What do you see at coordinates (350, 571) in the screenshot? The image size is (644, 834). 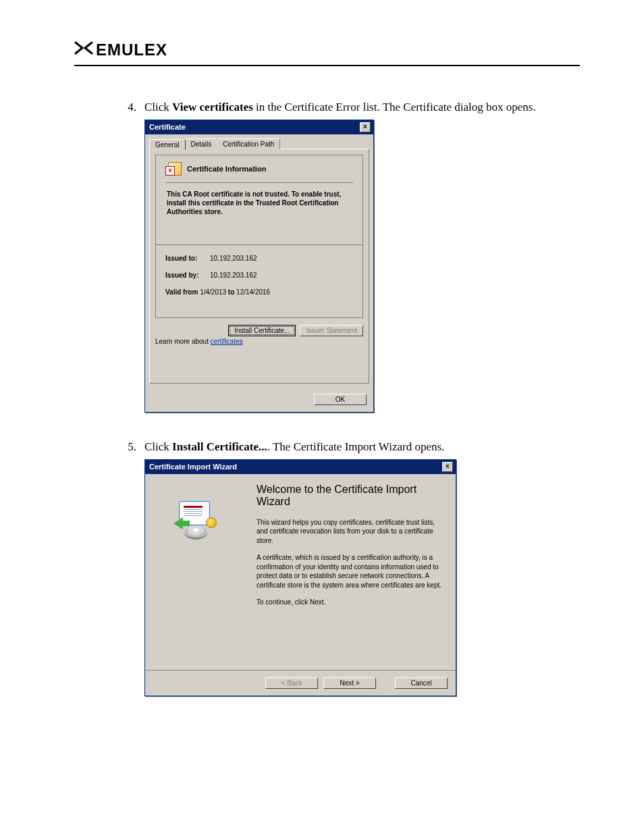 I see `wizard-paragraph-2: A certificate, which is issued by a cert…` at bounding box center [350, 571].